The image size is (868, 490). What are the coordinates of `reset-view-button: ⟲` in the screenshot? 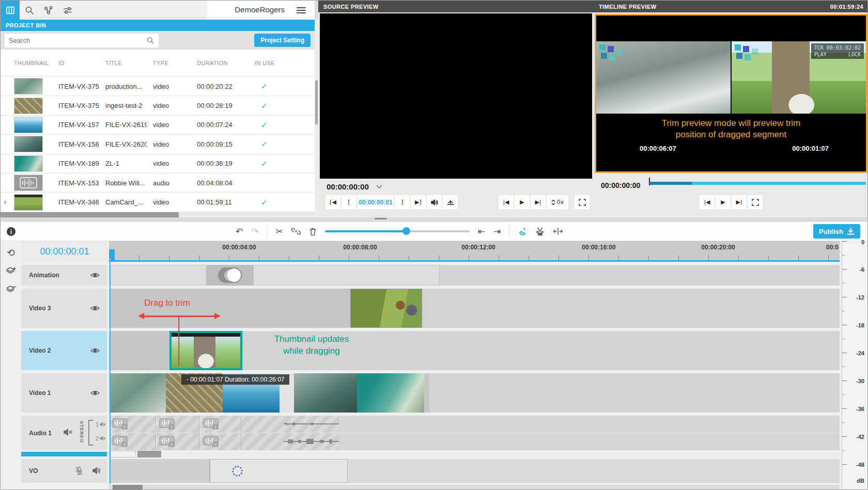 It's located at (11, 252).